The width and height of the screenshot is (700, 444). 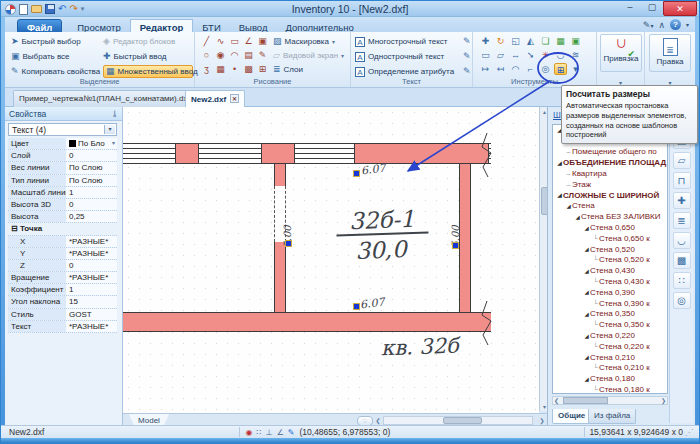 I want to click on tree-item: ◢Стена 0,650, so click(x=610, y=228).